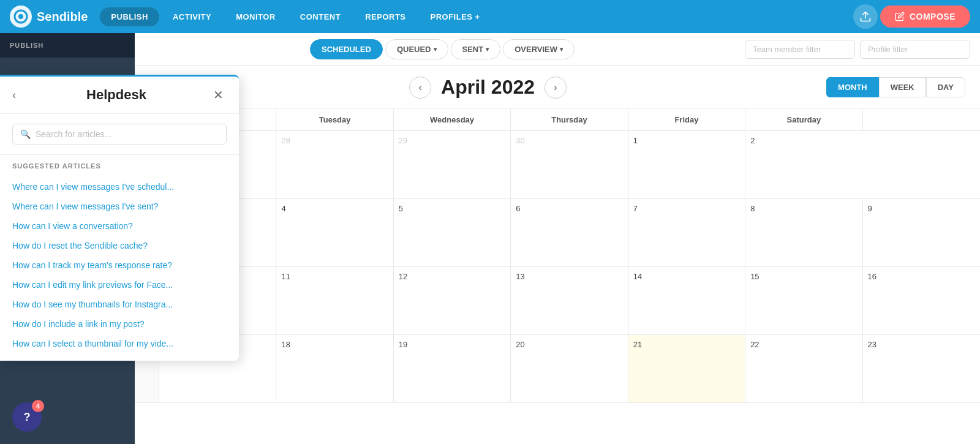 Image resolution: width=980 pixels, height=444 pixels. Describe the element at coordinates (557, 233) in the screenshot. I see `calendar-week-2: 3 4 5 6 7 8 9` at that location.